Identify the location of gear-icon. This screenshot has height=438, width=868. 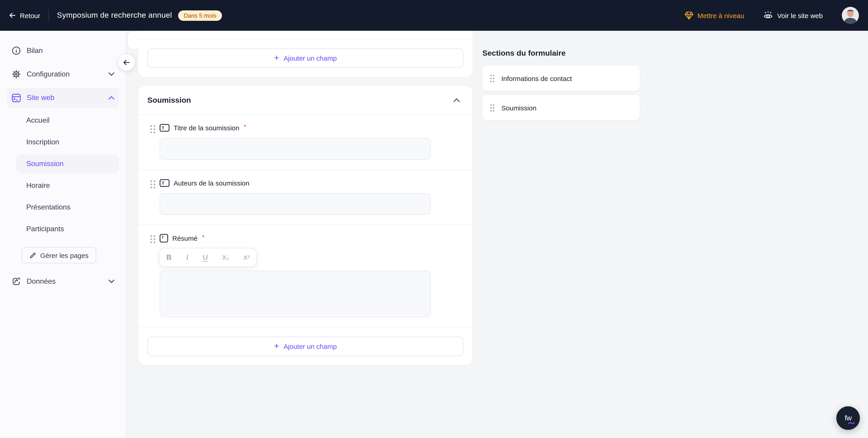
(16, 74).